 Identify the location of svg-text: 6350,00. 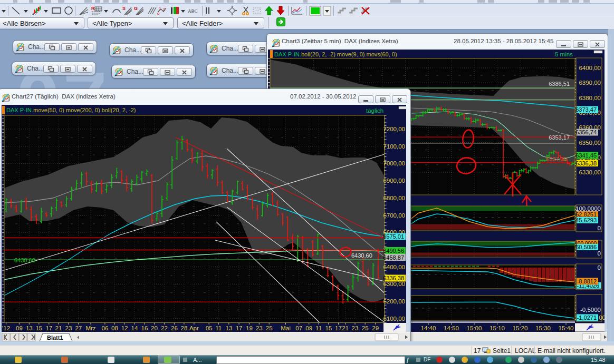
(590, 143).